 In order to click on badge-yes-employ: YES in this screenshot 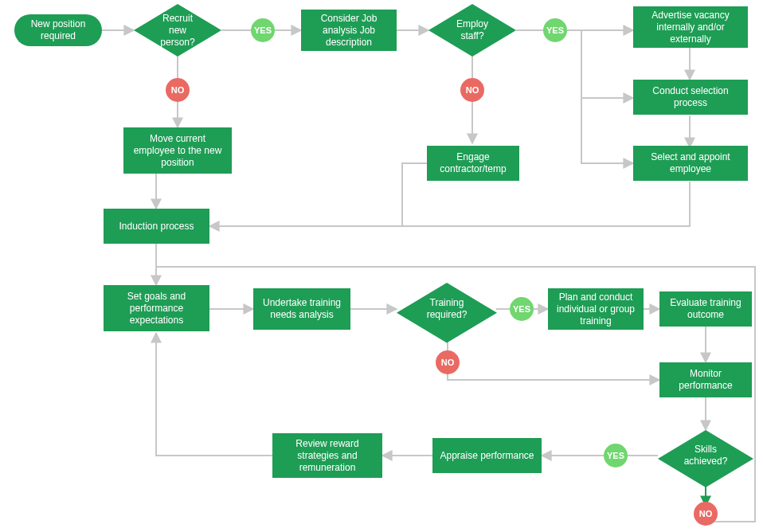, I will do `click(555, 30)`.